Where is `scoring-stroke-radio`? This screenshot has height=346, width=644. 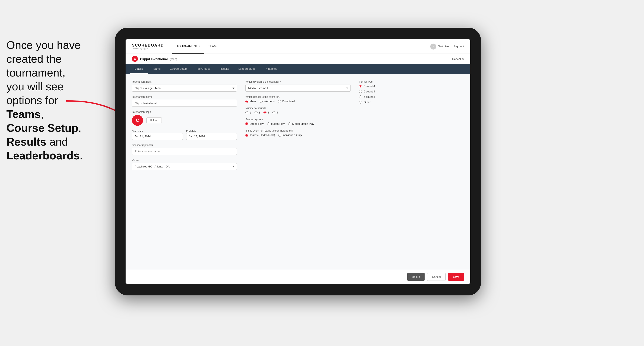
scoring-stroke-radio is located at coordinates (247, 124).